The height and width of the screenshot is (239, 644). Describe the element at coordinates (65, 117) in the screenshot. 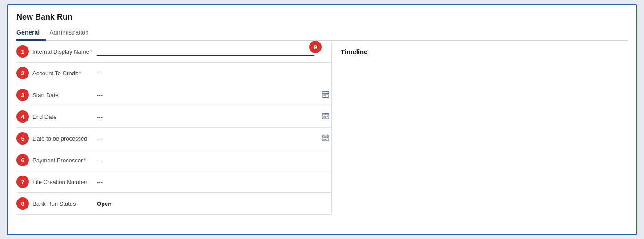

I see `label-end-date: End Date` at that location.